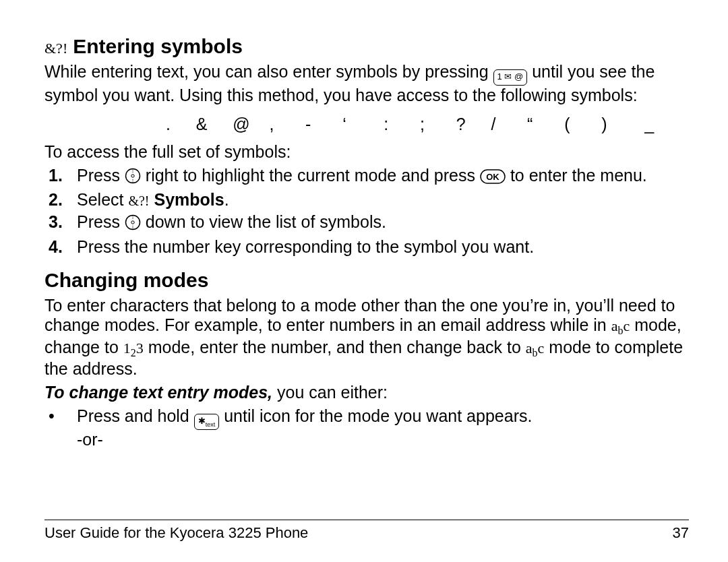 The image size is (728, 562). What do you see at coordinates (207, 422) in the screenshot?
I see `star-text-key-icon: ✱text` at bounding box center [207, 422].